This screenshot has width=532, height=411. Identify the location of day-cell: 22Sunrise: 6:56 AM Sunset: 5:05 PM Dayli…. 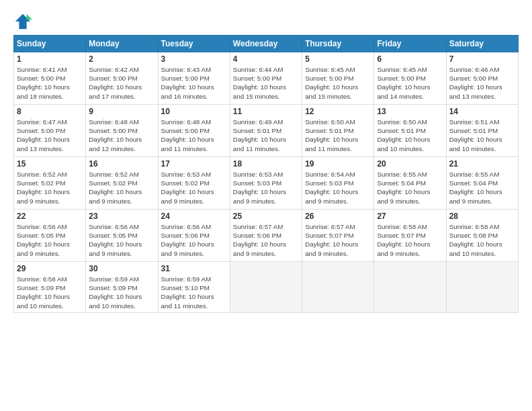
(50, 236).